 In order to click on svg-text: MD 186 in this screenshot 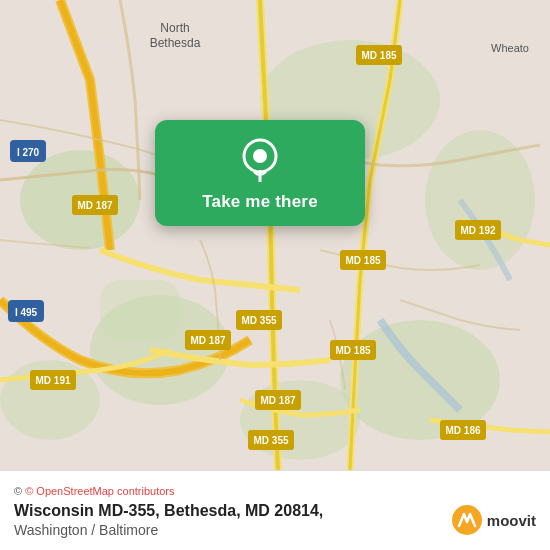, I will do `click(462, 430)`.